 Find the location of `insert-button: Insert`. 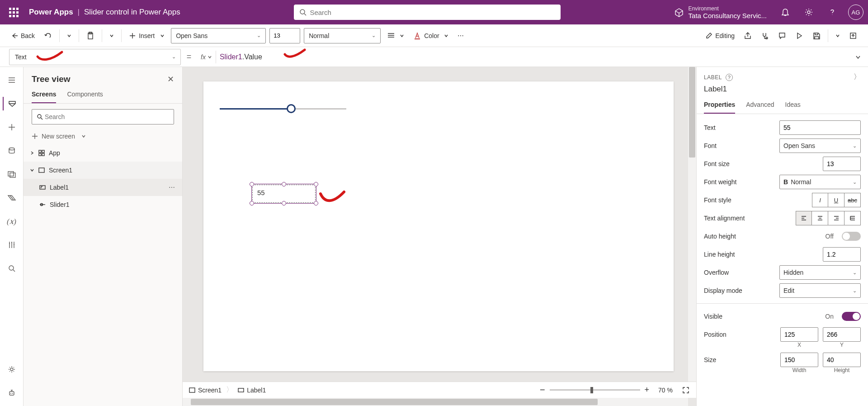

insert-button: Insert is located at coordinates (146, 36).